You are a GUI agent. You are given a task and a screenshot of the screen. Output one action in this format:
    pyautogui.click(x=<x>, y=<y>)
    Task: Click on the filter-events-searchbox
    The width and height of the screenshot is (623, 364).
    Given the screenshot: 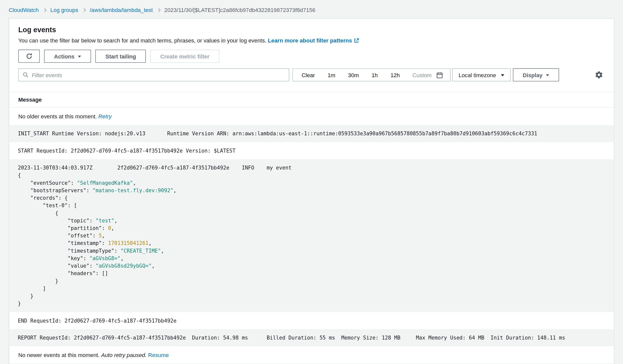 What is the action you would take?
    pyautogui.click(x=154, y=75)
    